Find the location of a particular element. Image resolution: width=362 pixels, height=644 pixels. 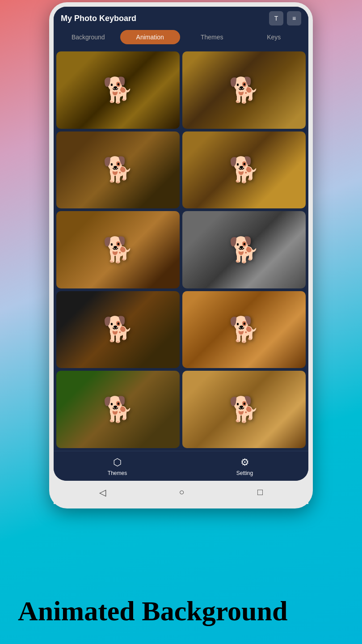

home-button: ○ is located at coordinates (181, 492).